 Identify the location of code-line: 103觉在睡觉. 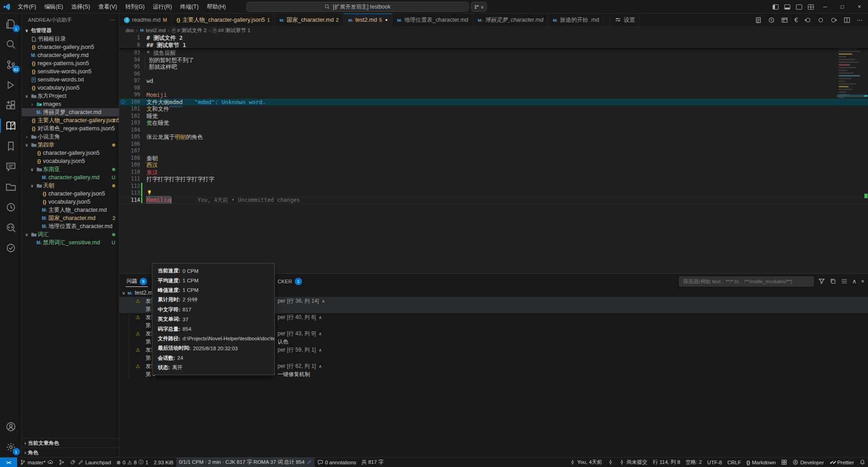
(494, 123).